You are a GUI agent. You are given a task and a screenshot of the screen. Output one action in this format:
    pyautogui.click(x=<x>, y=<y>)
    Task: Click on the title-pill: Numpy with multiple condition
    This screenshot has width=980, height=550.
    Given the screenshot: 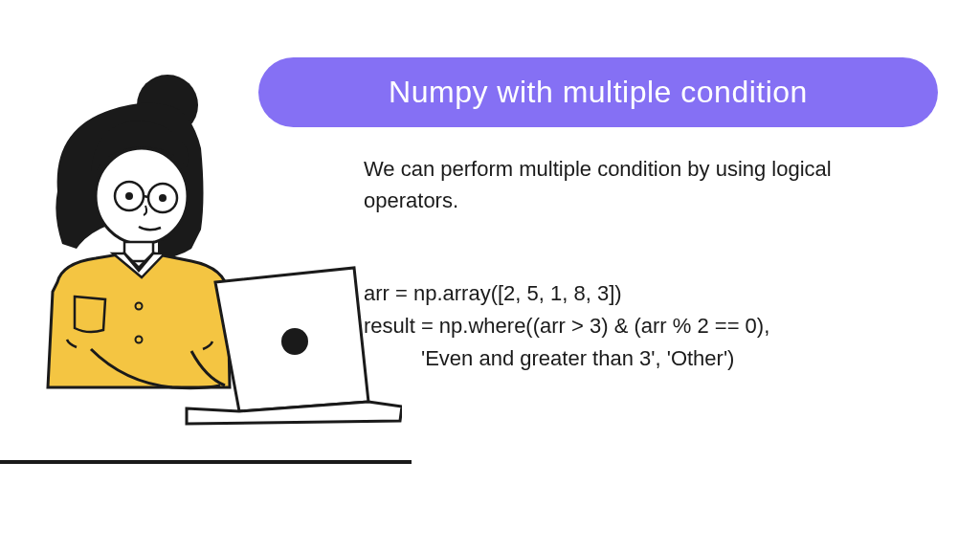 What is the action you would take?
    pyautogui.click(x=598, y=92)
    